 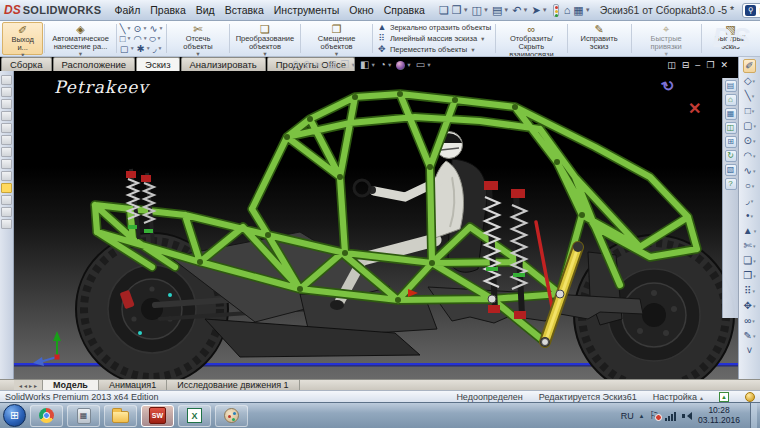 I want to click on fillet-tool: ◞▼, so click(x=158, y=48).